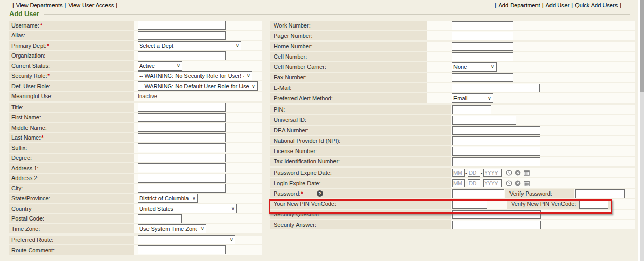  What do you see at coordinates (198, 168) in the screenshot?
I see `address-1-control-cell` at bounding box center [198, 168].